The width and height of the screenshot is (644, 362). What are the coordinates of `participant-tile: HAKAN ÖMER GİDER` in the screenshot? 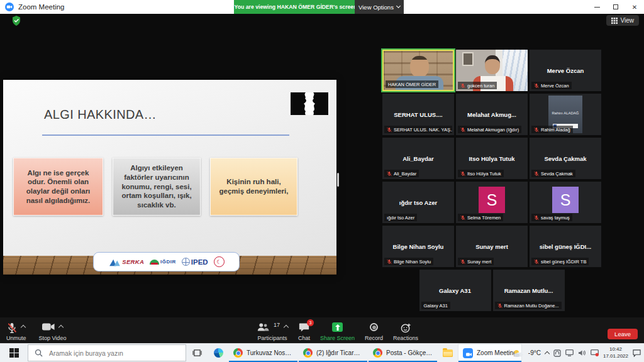 It's located at (418, 70).